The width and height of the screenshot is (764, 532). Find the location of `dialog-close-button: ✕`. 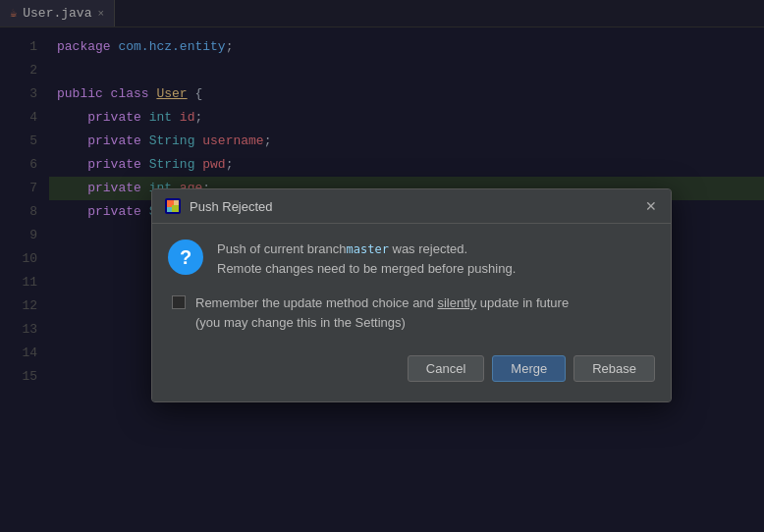

dialog-close-button: ✕ is located at coordinates (651, 206).